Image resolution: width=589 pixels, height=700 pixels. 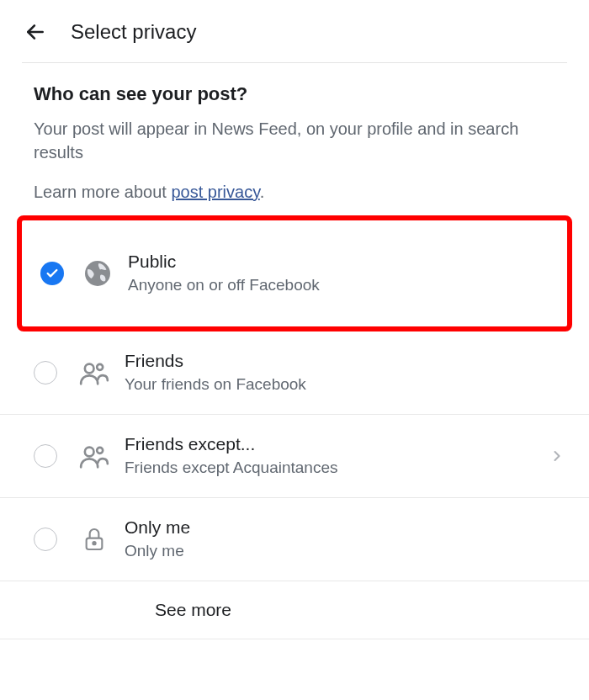 What do you see at coordinates (294, 540) in the screenshot?
I see `privacy-option-only-me: Only me Only me` at bounding box center [294, 540].